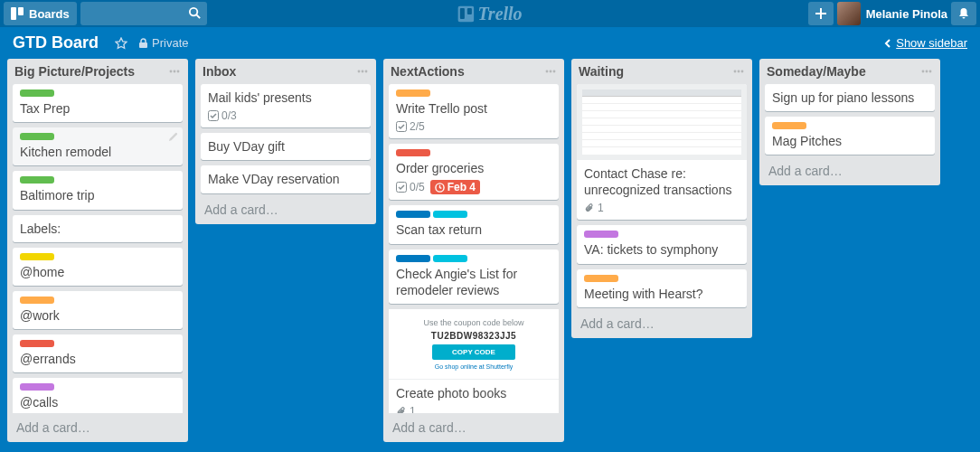 The width and height of the screenshot is (980, 452). I want to click on label-yellow, so click(37, 257).